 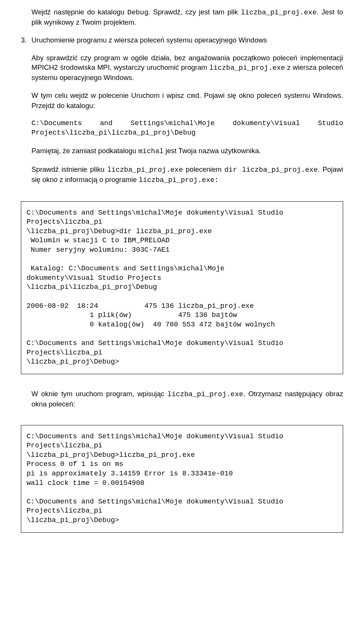 I want to click on paragraph-check-file: Sprawdź istnienie pliku liczba_pi_proj.e…, so click(x=187, y=175).